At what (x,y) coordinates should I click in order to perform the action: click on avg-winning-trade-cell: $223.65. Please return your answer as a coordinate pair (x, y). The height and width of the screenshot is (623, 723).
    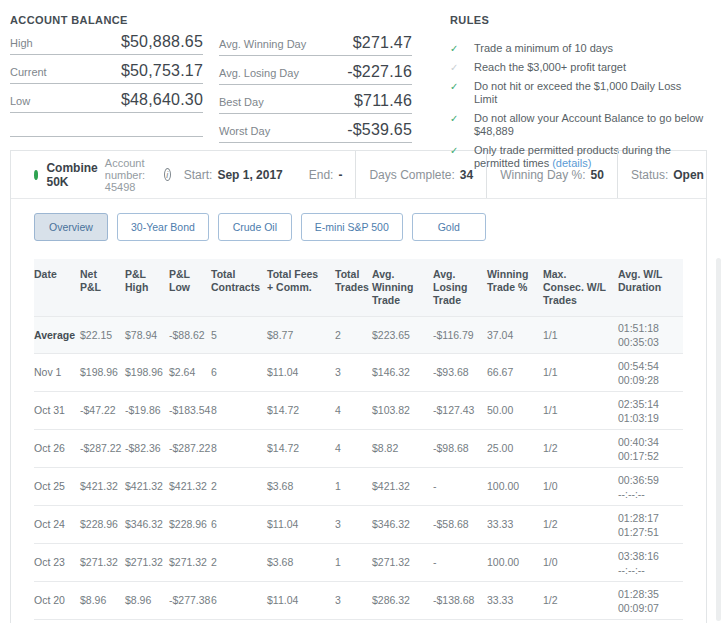
    Looking at the image, I should click on (402, 336).